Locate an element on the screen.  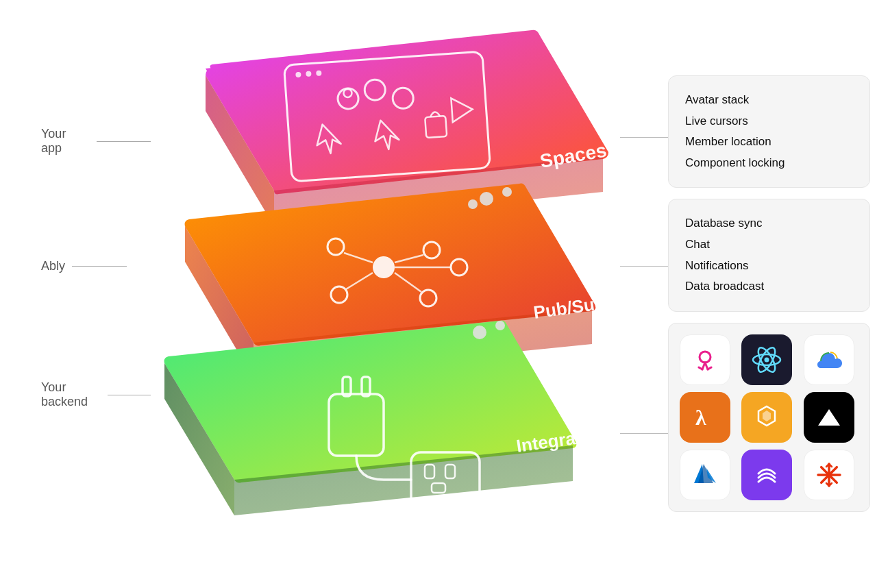
google-cloud-icon-box is located at coordinates (829, 360).